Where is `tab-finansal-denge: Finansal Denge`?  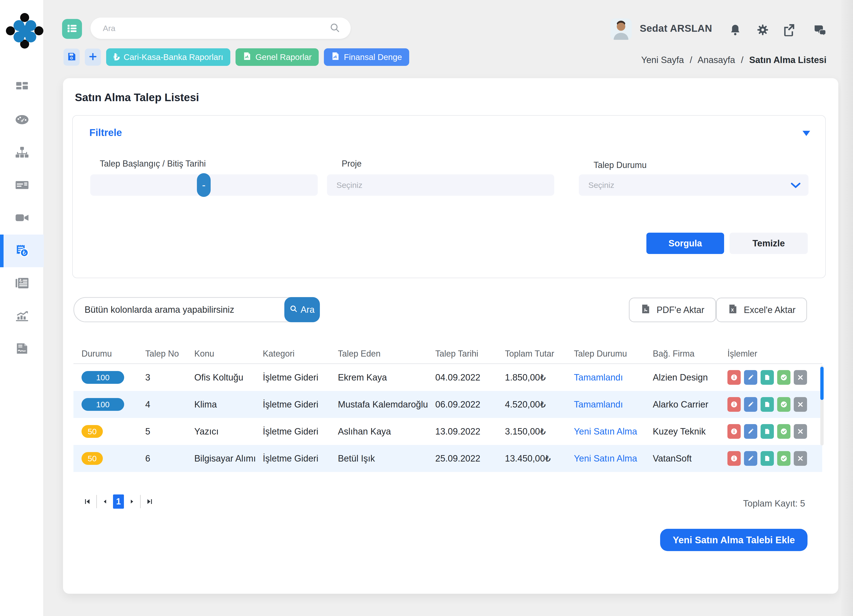
tab-finansal-denge: Finansal Denge is located at coordinates (366, 57).